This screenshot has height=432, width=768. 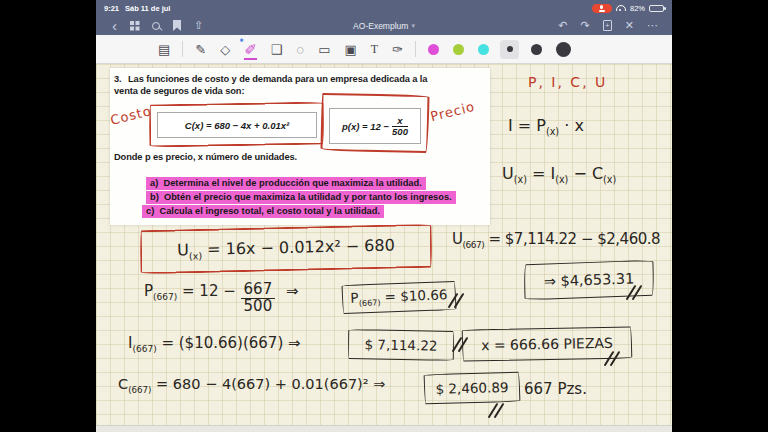 What do you see at coordinates (608, 26) in the screenshot?
I see `add-page-button: +` at bounding box center [608, 26].